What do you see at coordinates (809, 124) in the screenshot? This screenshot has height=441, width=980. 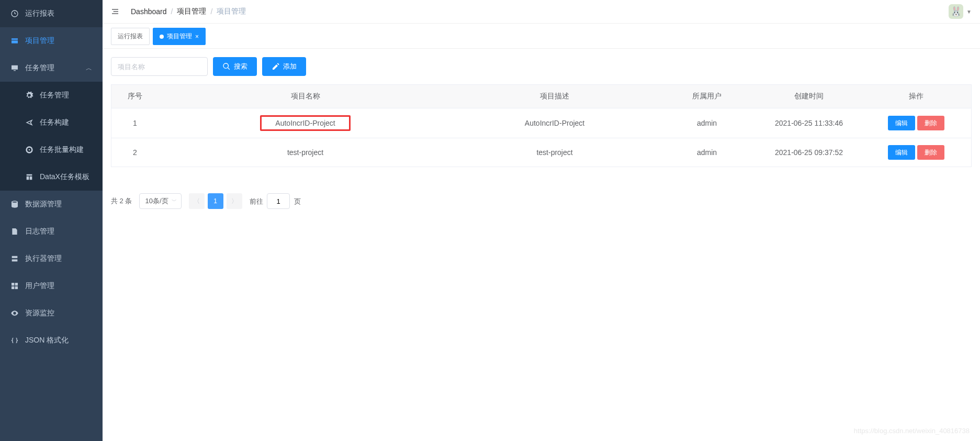 I see `cell-time: 2021-06-25 11:33:46` at bounding box center [809, 124].